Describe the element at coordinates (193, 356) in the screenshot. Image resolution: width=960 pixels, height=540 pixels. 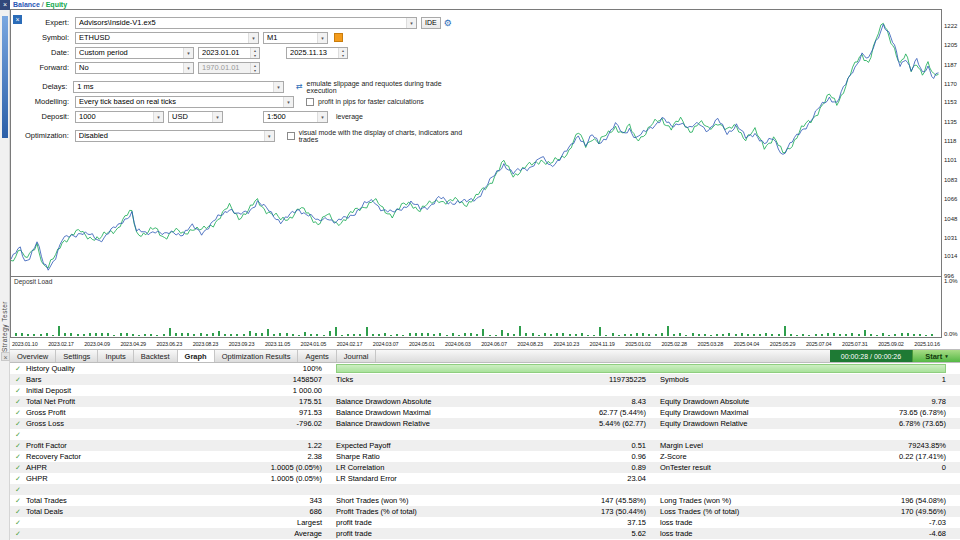
I see `tab-list: OverviewSettingsInputsBacktestGraphOptim…` at that location.